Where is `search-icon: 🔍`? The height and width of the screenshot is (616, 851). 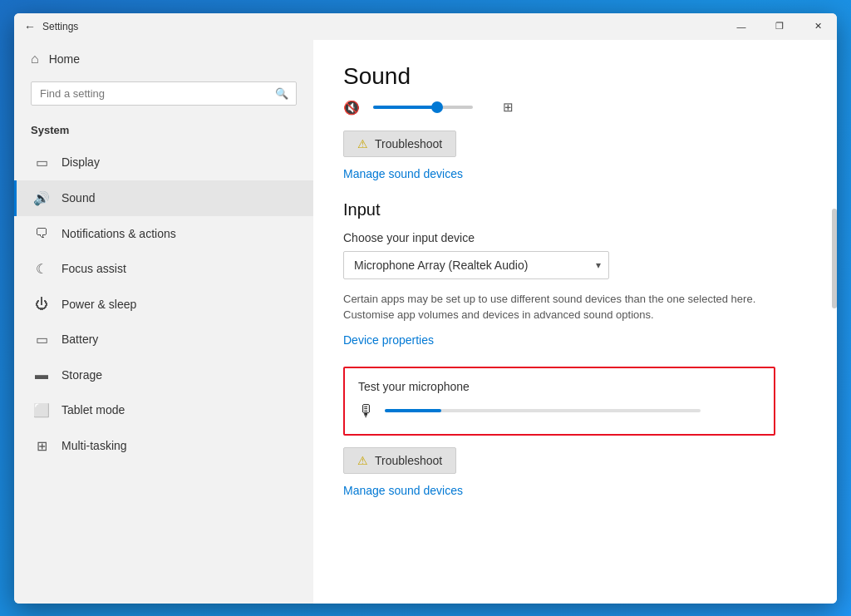
search-icon: 🔍 is located at coordinates (282, 93).